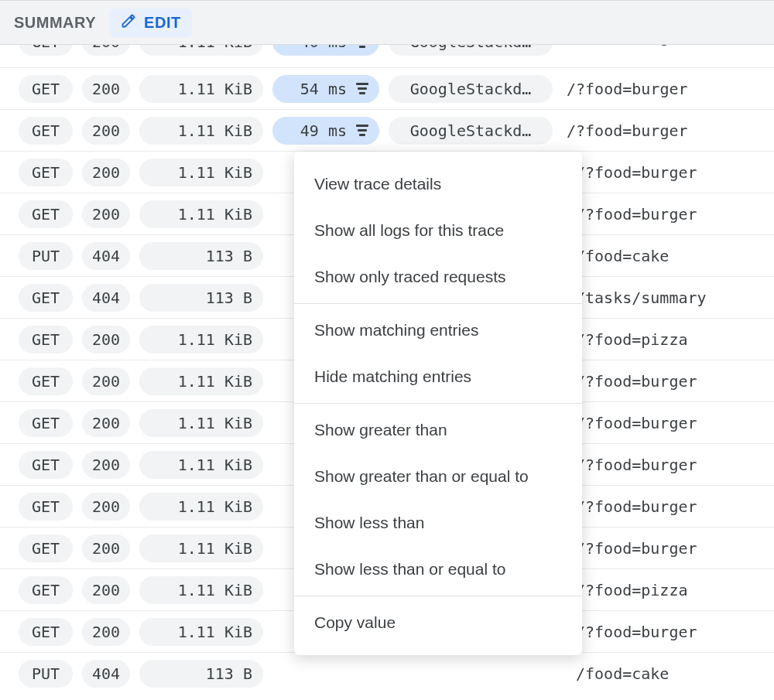  What do you see at coordinates (326, 89) in the screenshot?
I see `latency-pill: 54 ms` at bounding box center [326, 89].